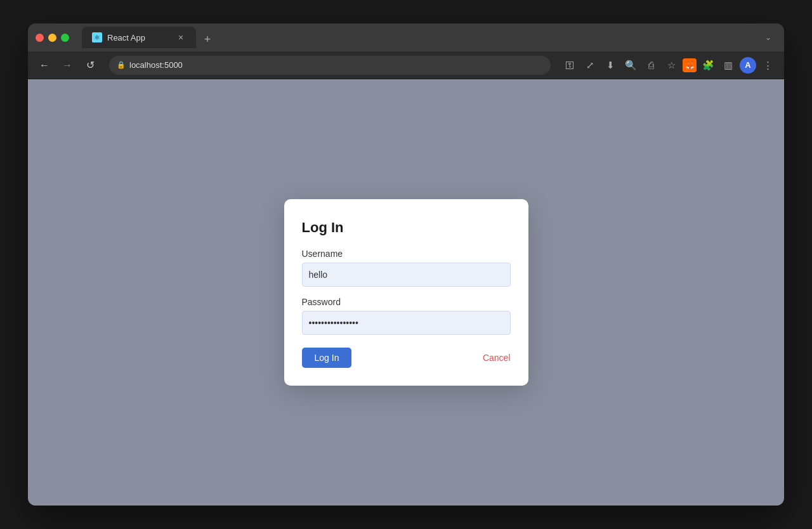 This screenshot has height=529, width=812. What do you see at coordinates (669, 65) in the screenshot?
I see `nav-right-icons: ⚿ ⤢ ⬇ 🔍 ⎙ ☆ 🦊 🧩 ▥ A ⋮` at bounding box center [669, 65].